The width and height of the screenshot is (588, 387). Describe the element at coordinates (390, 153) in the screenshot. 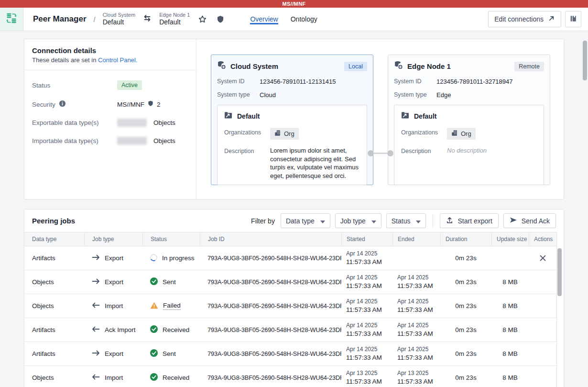

I see `connector-dot` at that location.